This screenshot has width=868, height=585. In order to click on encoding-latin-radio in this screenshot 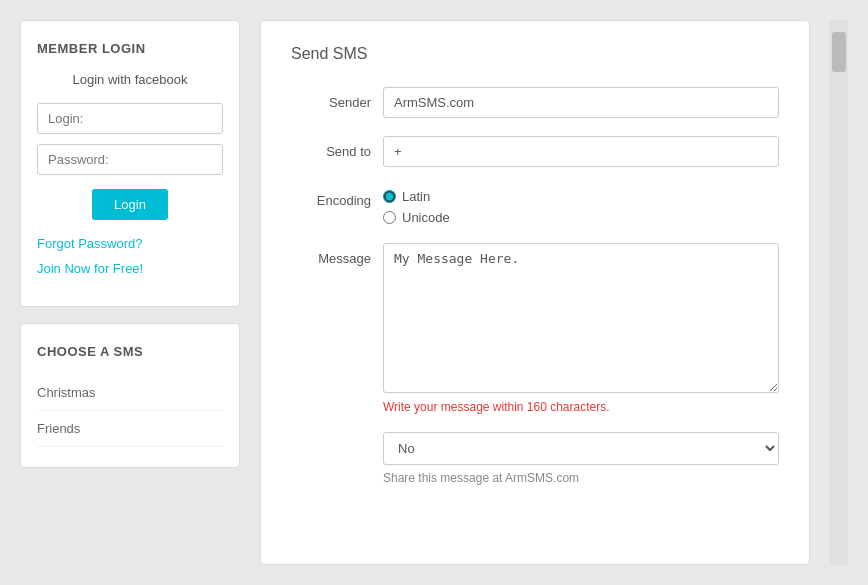, I will do `click(390, 196)`.